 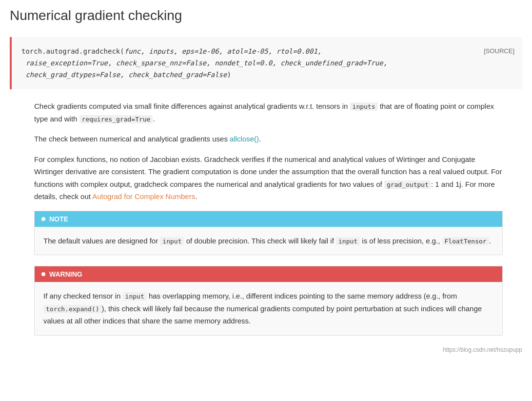 I want to click on allclose-link: allclose(), so click(x=244, y=139).